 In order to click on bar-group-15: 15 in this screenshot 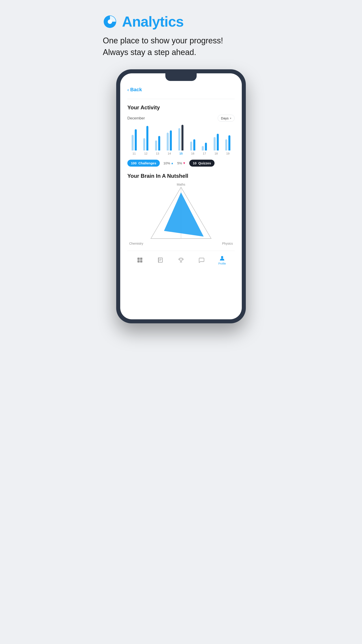, I will do `click(181, 140)`.